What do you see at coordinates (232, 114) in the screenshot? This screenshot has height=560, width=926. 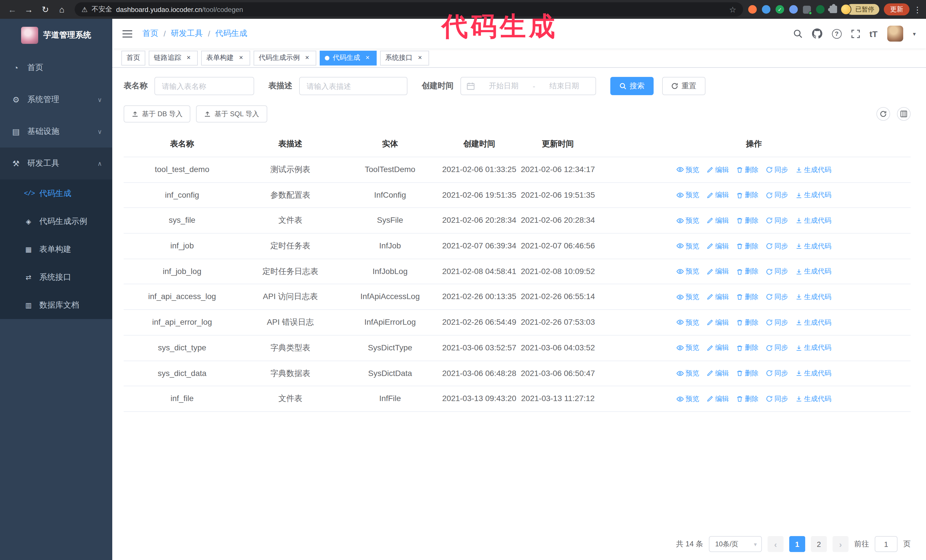 I see `import-sql-button: 基于 SQL 导入` at bounding box center [232, 114].